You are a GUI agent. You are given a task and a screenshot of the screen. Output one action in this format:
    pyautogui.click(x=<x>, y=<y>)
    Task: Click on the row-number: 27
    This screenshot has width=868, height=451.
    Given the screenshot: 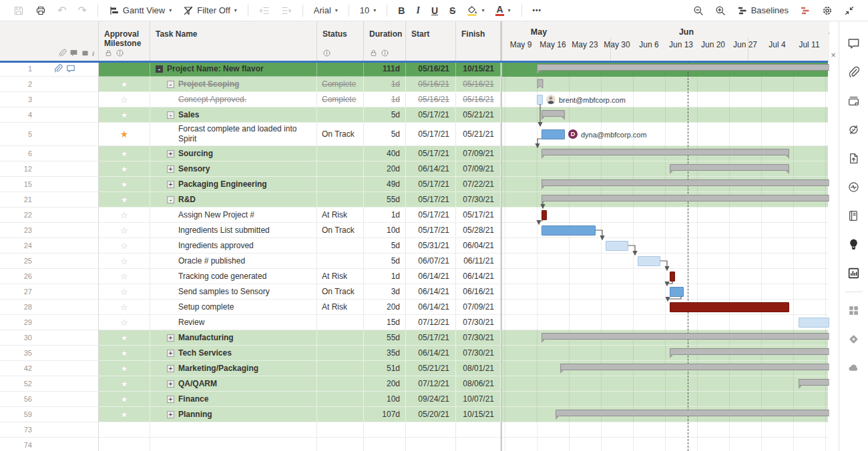 What is the action you would take?
    pyautogui.click(x=21, y=292)
    